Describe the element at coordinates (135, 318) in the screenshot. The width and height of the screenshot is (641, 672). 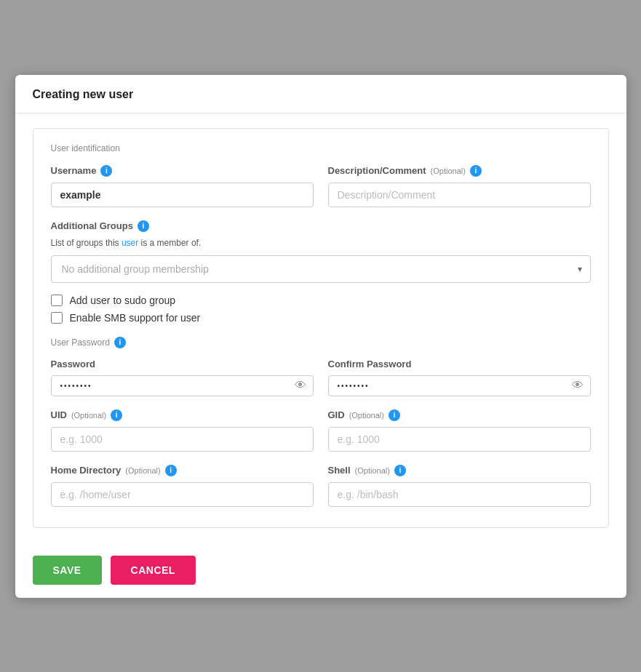
I see `smb-checkbox-label: Enable SMB support for user` at that location.